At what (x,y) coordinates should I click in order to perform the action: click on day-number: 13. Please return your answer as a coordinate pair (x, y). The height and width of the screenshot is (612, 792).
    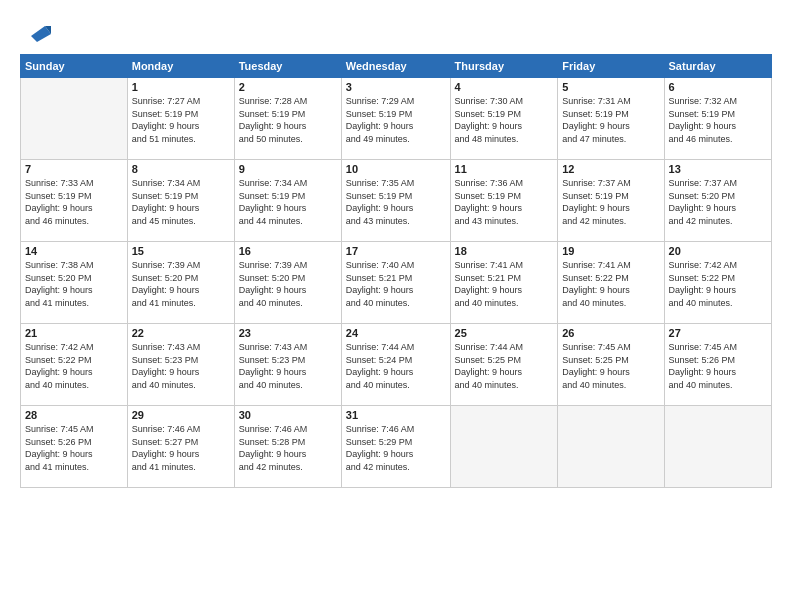
    Looking at the image, I should click on (718, 169).